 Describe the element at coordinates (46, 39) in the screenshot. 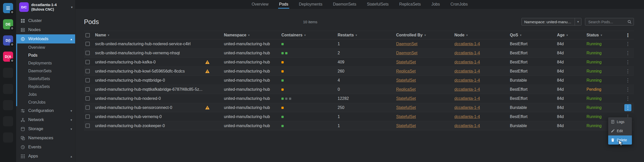

I see `sidebar-item-workloads: Workloads ▴` at that location.